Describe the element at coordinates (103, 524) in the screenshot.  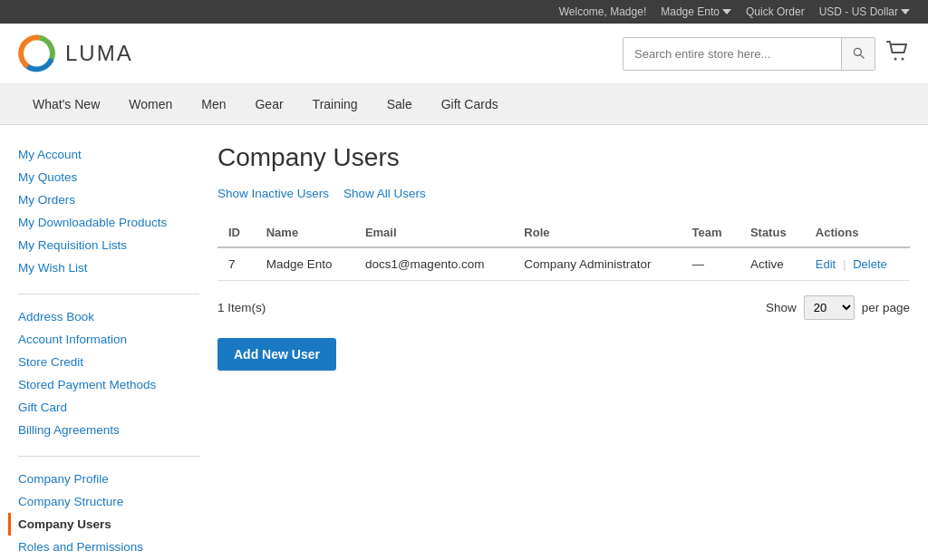
I see `sidebar-item-company-users: Company Users` at that location.